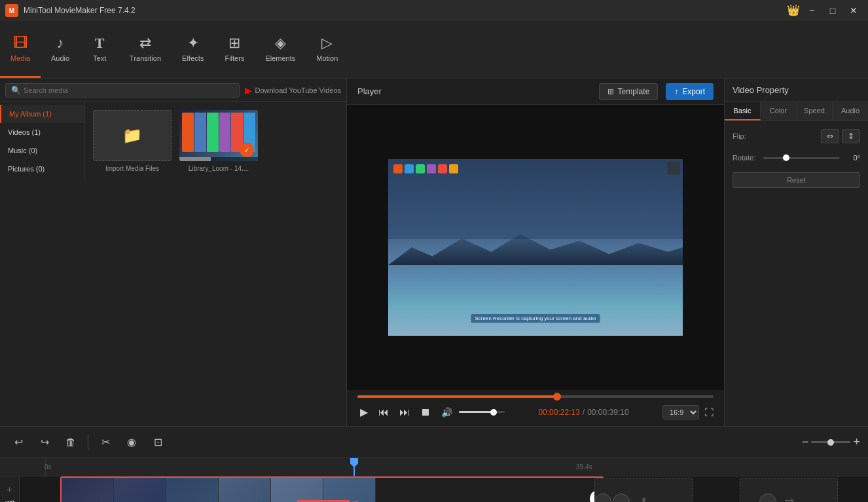 The width and height of the screenshot is (868, 502). What do you see at coordinates (128, 90) in the screenshot?
I see `search-input` at bounding box center [128, 90].